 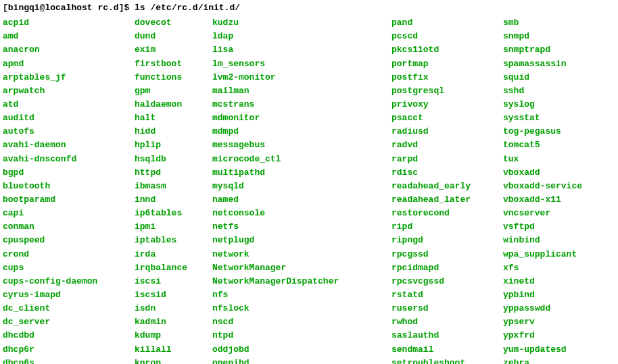 I want to click on file-entry: dund, so click(x=173, y=36).